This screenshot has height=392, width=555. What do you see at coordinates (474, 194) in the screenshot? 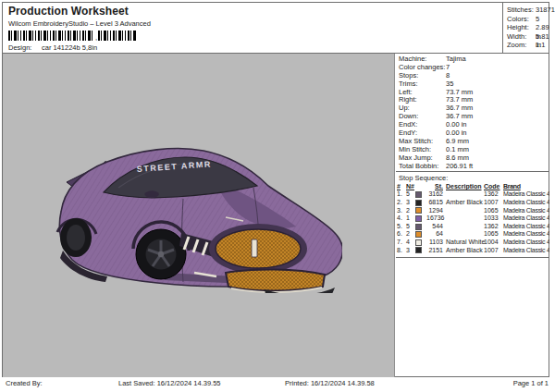
I see `stop-sequence-row: 1. 5 3162 1362 Madeira Classic 40` at bounding box center [474, 194].